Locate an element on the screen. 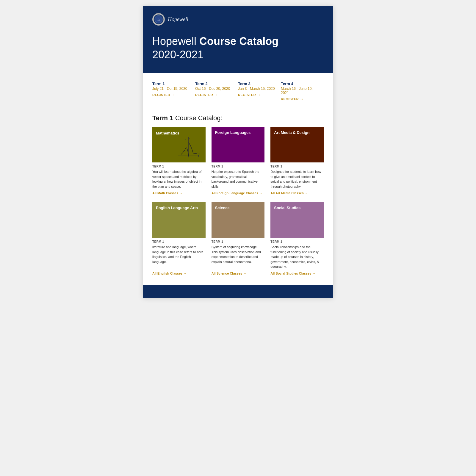  course-name-social-studies: Social Studies is located at coordinates (287, 208).